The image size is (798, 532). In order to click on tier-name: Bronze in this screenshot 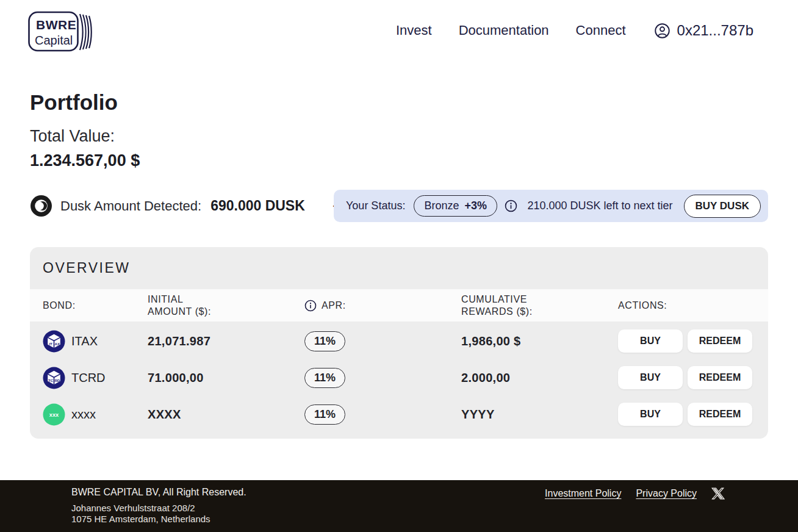, I will do `click(442, 206)`.